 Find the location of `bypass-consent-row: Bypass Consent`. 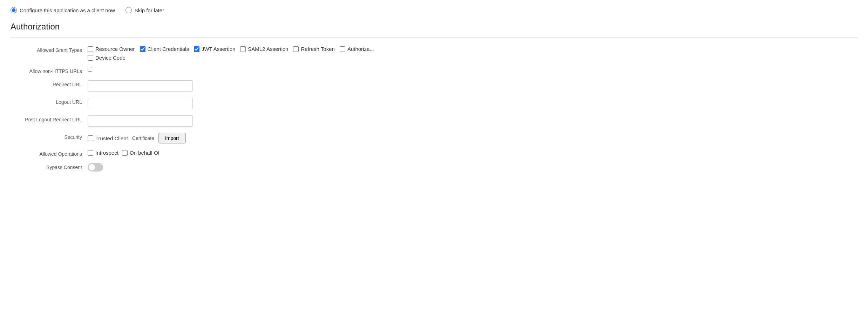

bypass-consent-row: Bypass Consent is located at coordinates (434, 167).